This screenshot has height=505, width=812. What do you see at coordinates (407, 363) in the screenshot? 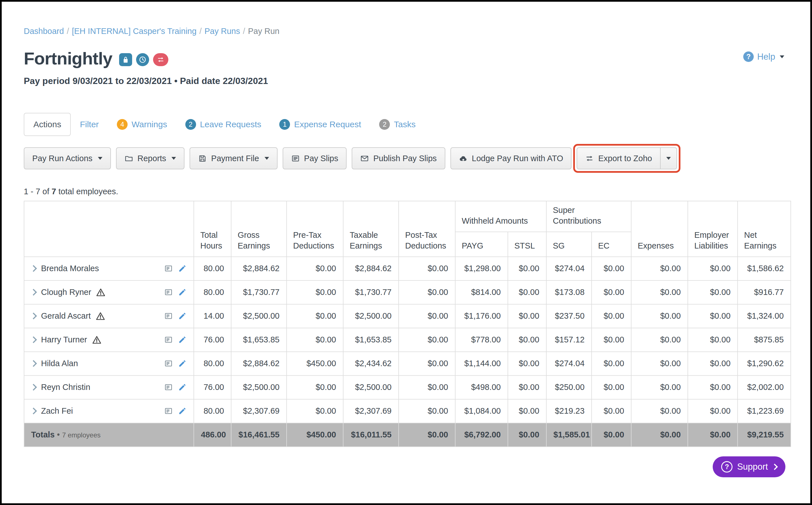
I see `employee-row-hilda-alan: Hilda Alan80.00$2,884.62$450.00$2,434.62…` at bounding box center [407, 363].